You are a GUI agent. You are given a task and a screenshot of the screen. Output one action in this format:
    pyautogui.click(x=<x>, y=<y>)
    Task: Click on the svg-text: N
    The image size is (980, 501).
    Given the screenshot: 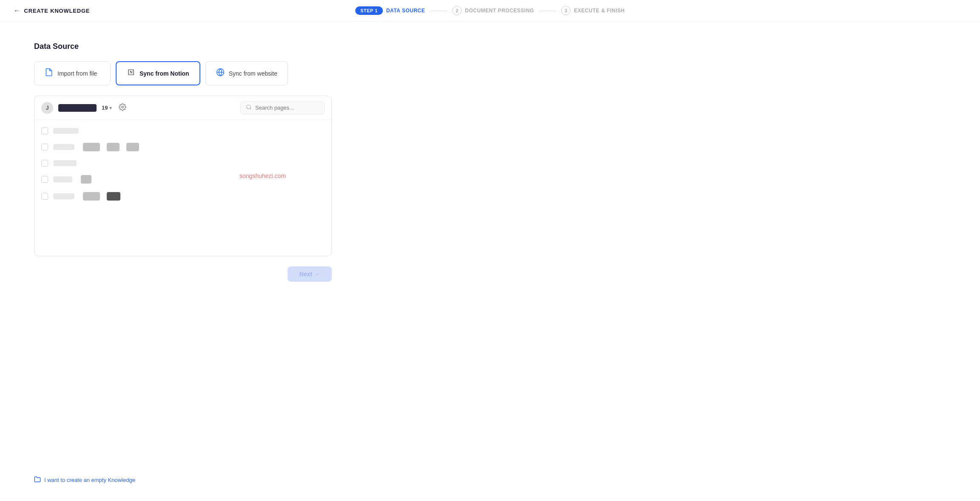 What is the action you would take?
    pyautogui.click(x=131, y=72)
    